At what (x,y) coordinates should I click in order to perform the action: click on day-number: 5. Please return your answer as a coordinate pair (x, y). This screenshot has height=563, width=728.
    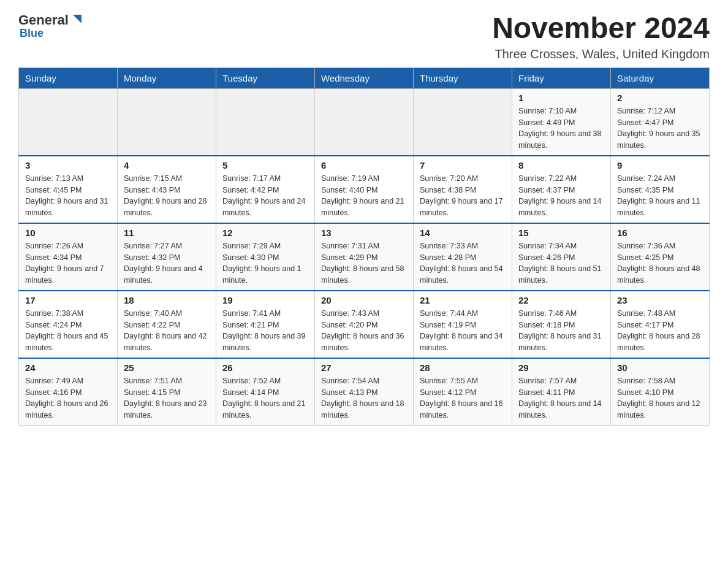
    Looking at the image, I should click on (265, 166).